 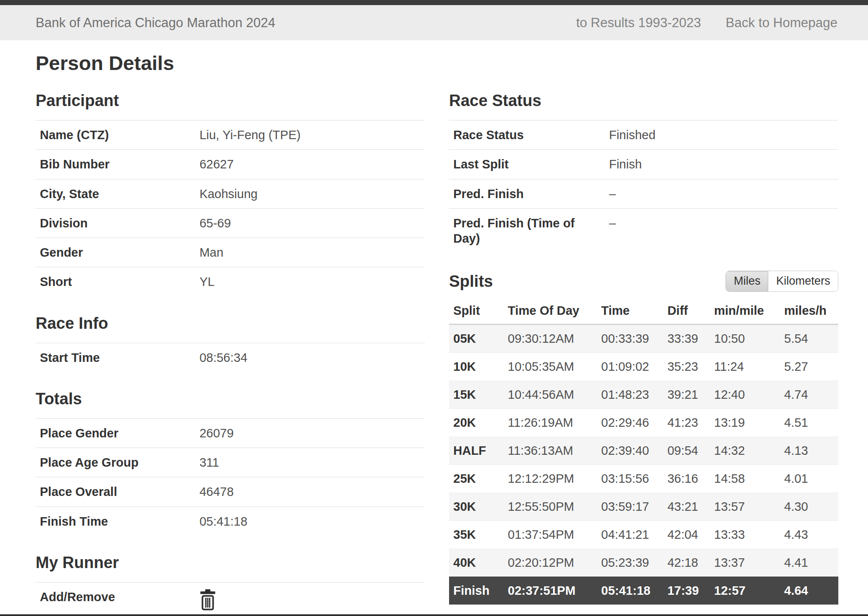 What do you see at coordinates (687, 395) in the screenshot?
I see `split-diff: 39:21` at bounding box center [687, 395].